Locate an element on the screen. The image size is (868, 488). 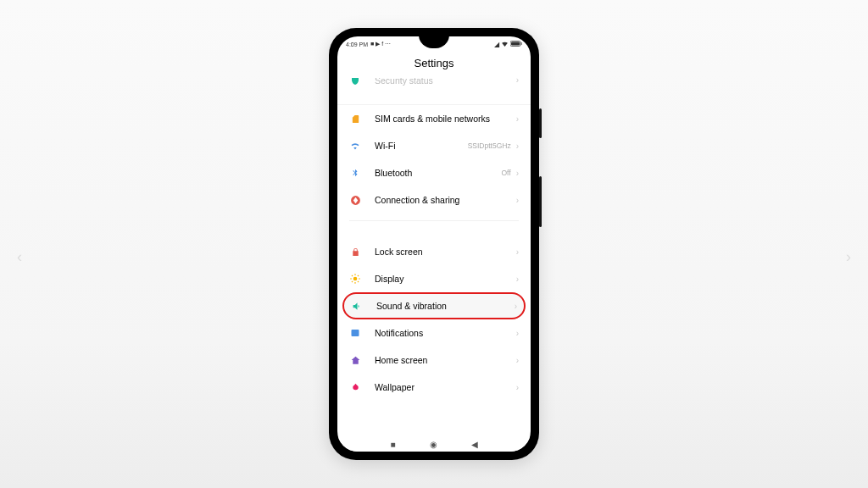
settings-label: Security status is located at coordinates (446, 81).